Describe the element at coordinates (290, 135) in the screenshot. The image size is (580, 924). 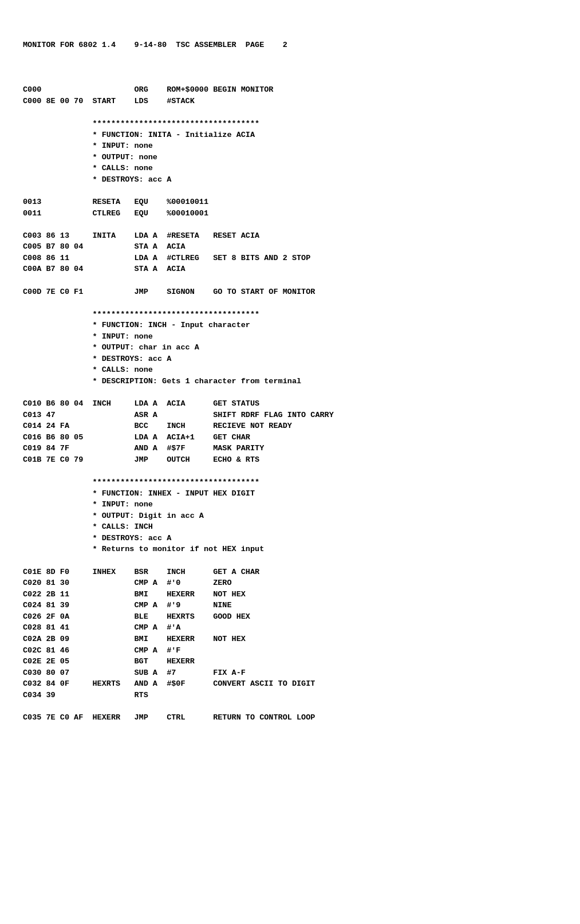
I see `code-line: * FUNCTION: INITA - Initialize ACIA` at that location.